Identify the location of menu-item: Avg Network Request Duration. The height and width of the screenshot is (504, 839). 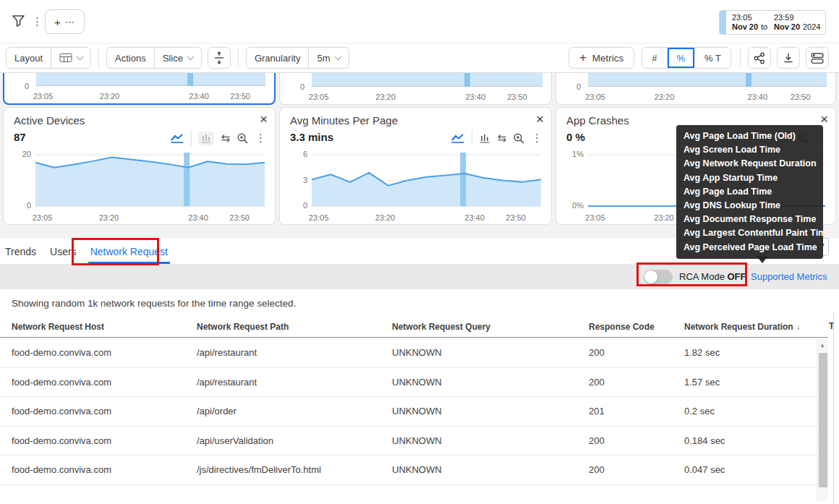
(749, 163).